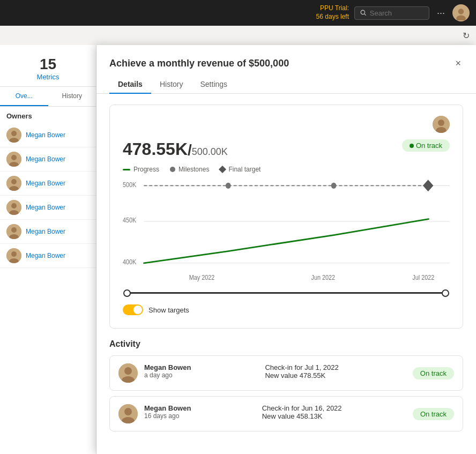  What do you see at coordinates (392, 13) in the screenshot?
I see `search-box` at bounding box center [392, 13].